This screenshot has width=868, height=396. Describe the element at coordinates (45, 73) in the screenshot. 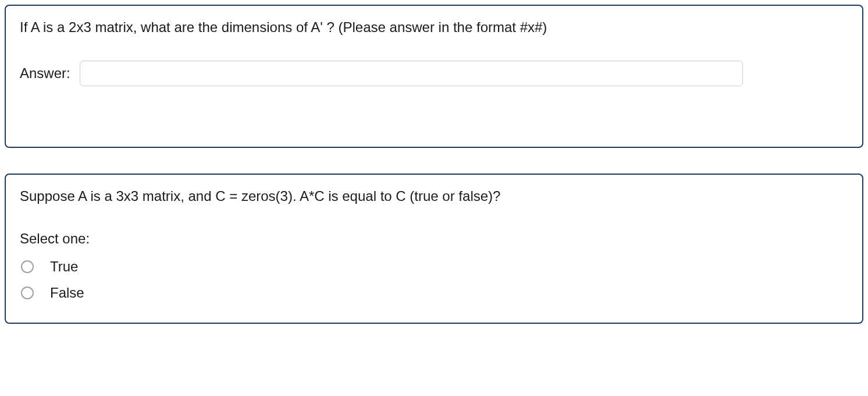

I see `answer-label: Answer:` at that location.